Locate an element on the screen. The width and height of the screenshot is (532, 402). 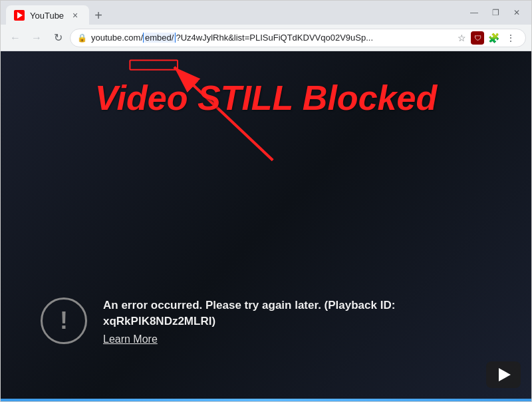
tab-bar: YouTube × + is located at coordinates (231, 13).